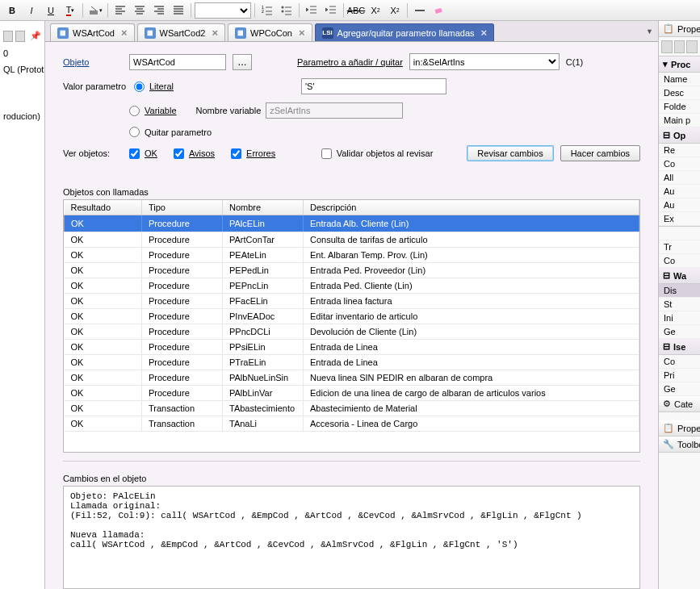  What do you see at coordinates (680, 445) in the screenshot?
I see `toolbox-header: 🔧 Toolbo` at bounding box center [680, 445].